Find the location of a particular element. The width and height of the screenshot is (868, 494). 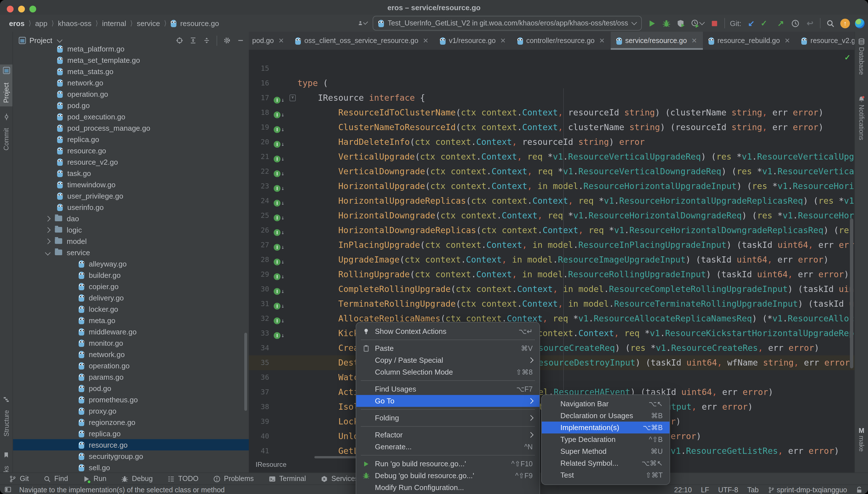

breadcrumb-item-resource.go: resource.go is located at coordinates (199, 23).